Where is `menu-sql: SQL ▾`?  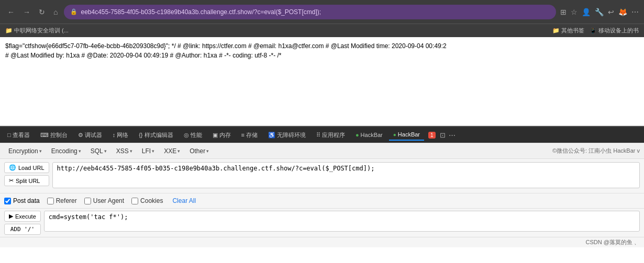
menu-sql: SQL ▾ is located at coordinates (98, 151).